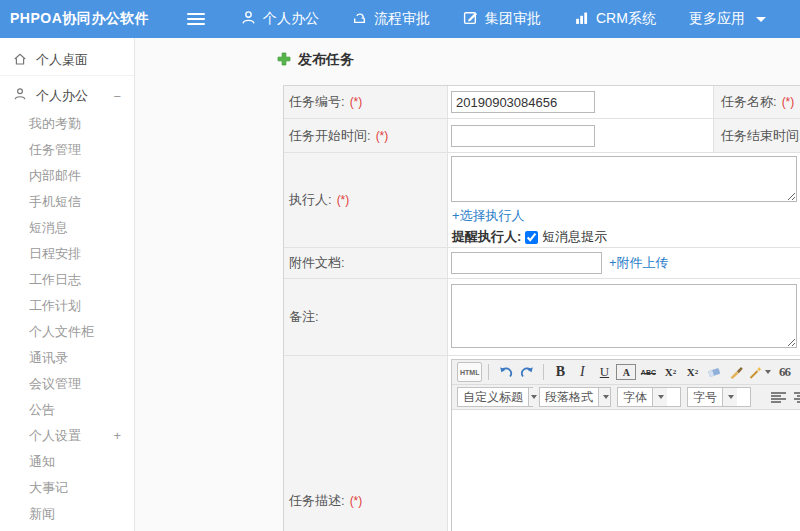 The width and height of the screenshot is (800, 531). What do you see at coordinates (542, 318) in the screenshot?
I see `table-row: 备注:` at bounding box center [542, 318].